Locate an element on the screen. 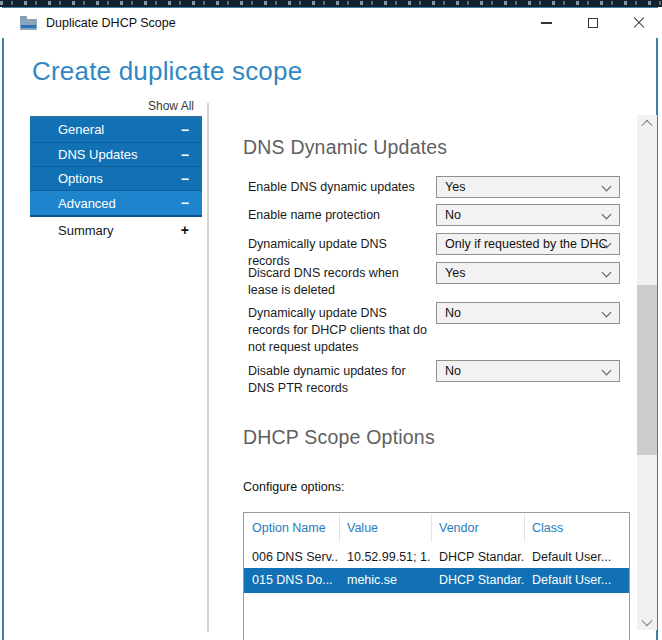 The width and height of the screenshot is (662, 640). nav-item-label: Options is located at coordinates (80, 178).